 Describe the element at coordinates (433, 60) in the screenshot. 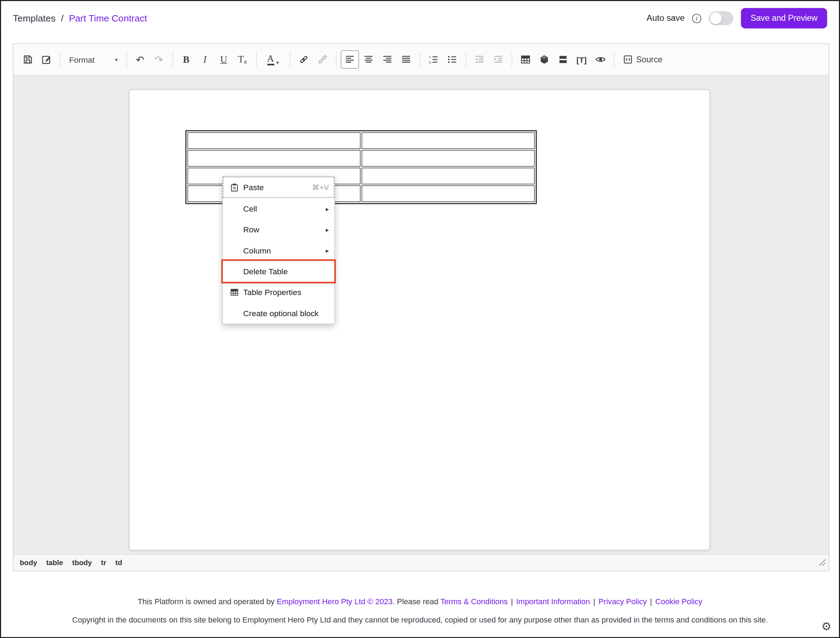

I see `ordered-list-button: 1. 2.` at that location.